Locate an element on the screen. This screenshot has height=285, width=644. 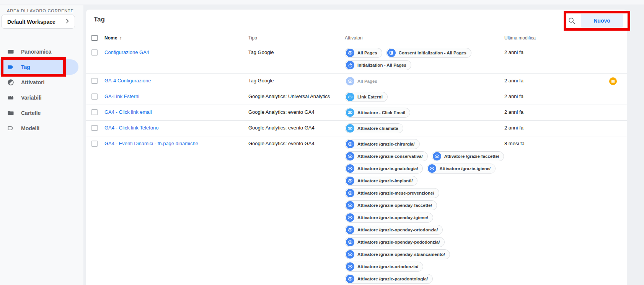
column-header-modified: Ultima modifica is located at coordinates (565, 38).